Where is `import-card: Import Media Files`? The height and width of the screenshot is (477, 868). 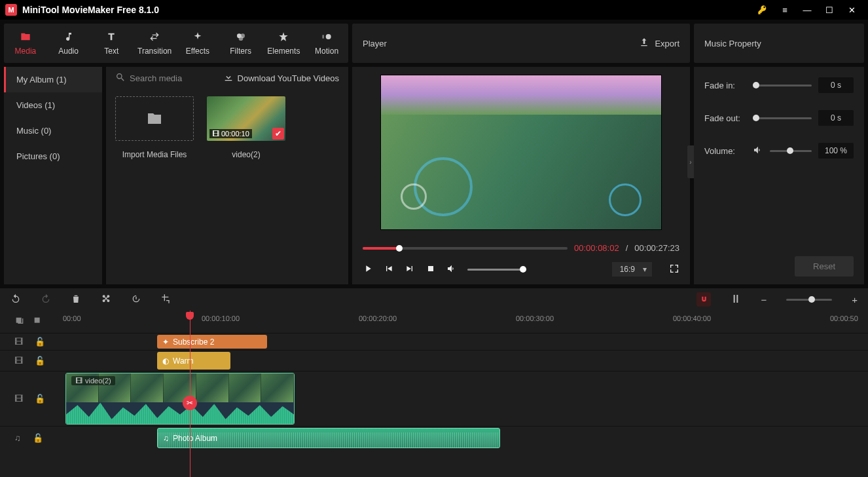
import-card: Import Media Files is located at coordinates (154, 128).